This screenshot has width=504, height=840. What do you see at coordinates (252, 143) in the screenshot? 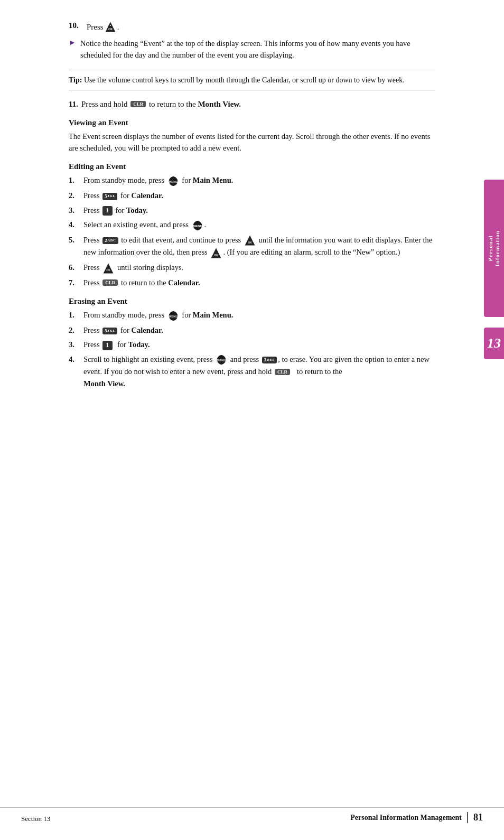
I see `viewing-body: The Event screen displays the number of …` at bounding box center [252, 143].